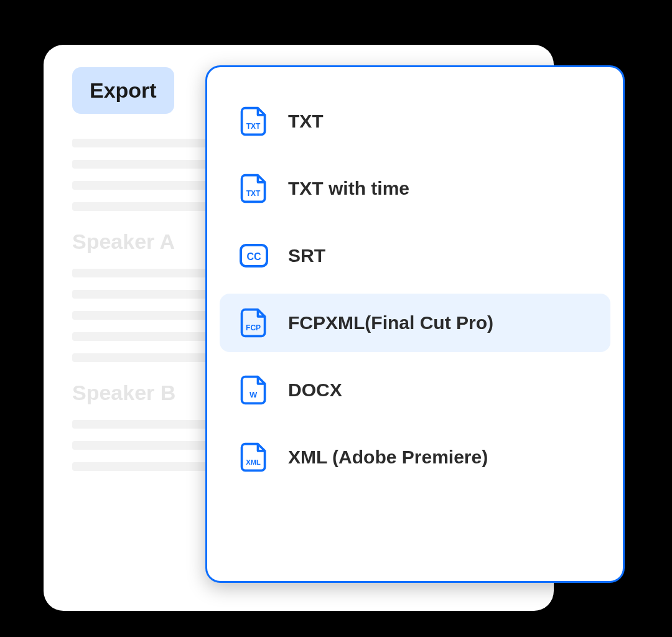 Image resolution: width=672 pixels, height=637 pixels. What do you see at coordinates (388, 457) in the screenshot?
I see `menu-item-label: XML (Adobe Premiere)` at bounding box center [388, 457].